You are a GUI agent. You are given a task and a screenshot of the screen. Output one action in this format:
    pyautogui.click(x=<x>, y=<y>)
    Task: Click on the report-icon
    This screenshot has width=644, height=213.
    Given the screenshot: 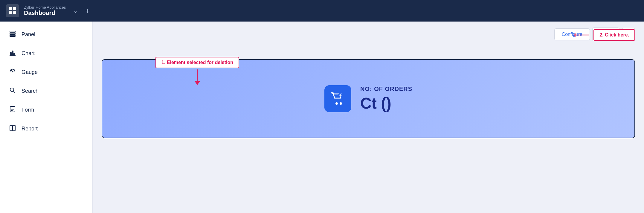 What is the action you would take?
    pyautogui.click(x=13, y=129)
    